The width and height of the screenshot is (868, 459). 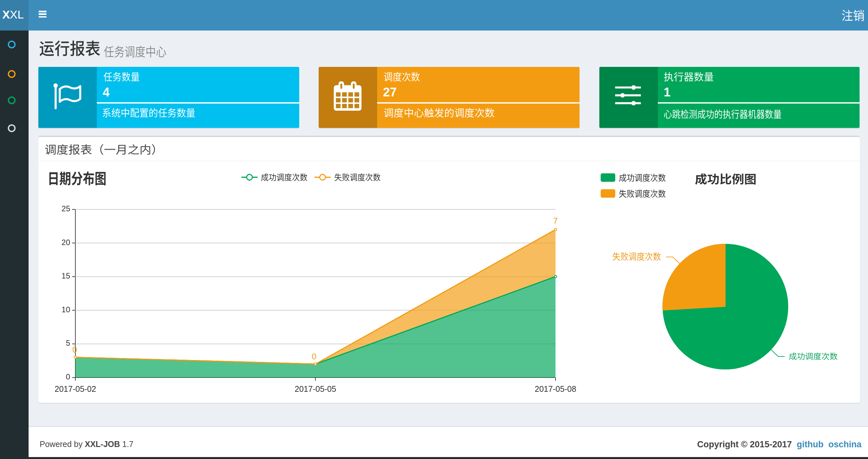 What do you see at coordinates (75, 389) in the screenshot?
I see `svg-text: 2017-05-02` at bounding box center [75, 389].